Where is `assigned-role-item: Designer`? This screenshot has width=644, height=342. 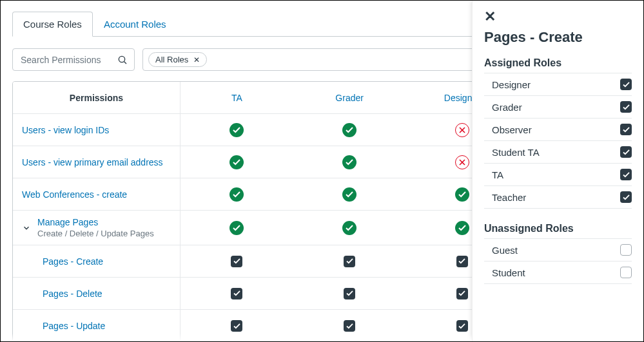 assigned-role-item: Designer is located at coordinates (558, 85).